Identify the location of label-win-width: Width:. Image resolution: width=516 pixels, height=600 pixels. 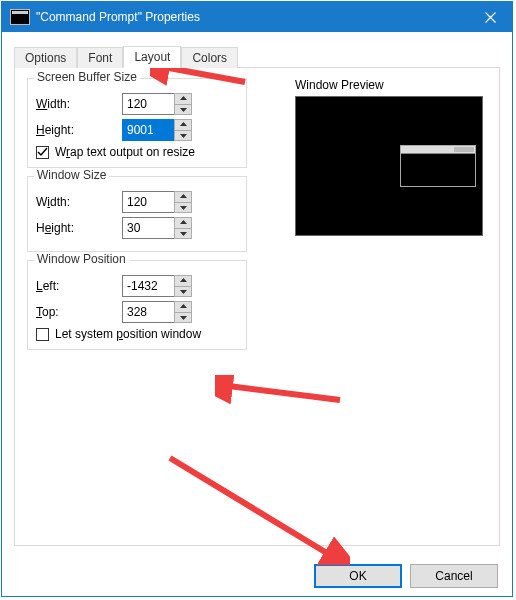
(79, 202).